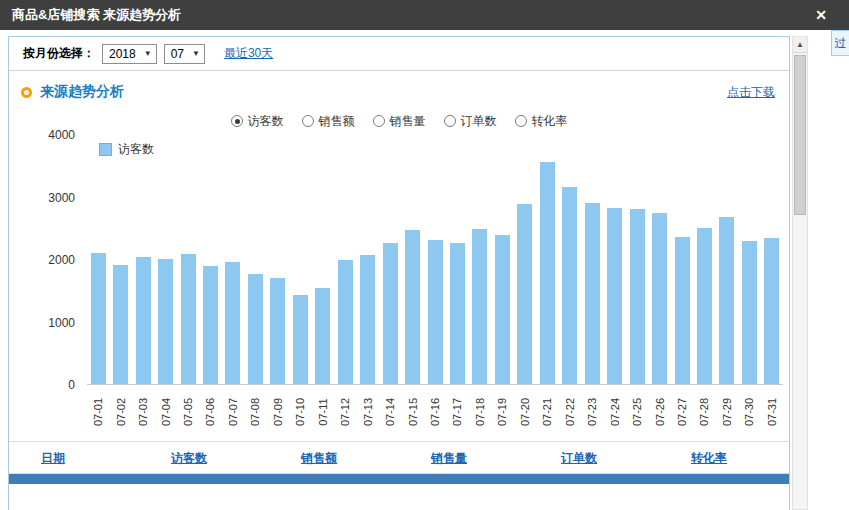 This screenshot has height=510, width=849. Describe the element at coordinates (300, 412) in the screenshot. I see `x-axis-label: 07-10` at that location.